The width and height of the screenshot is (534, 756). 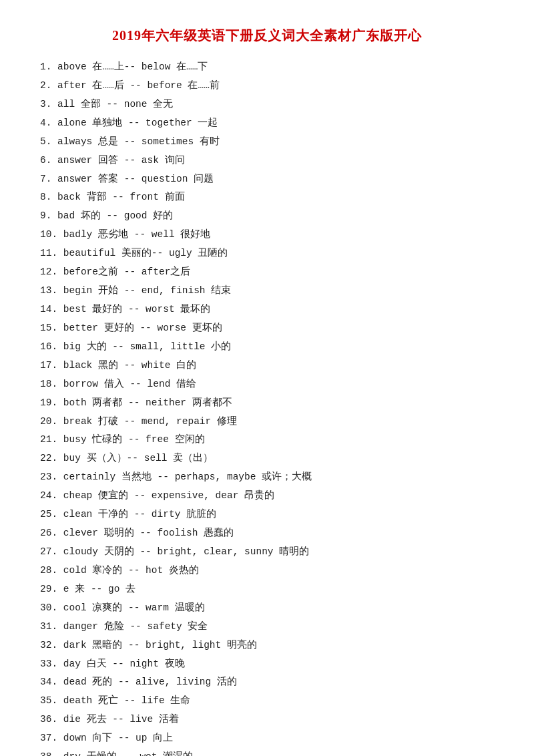 I want to click on list-item: 3. all 全部 -- none 全无, so click(x=267, y=105).